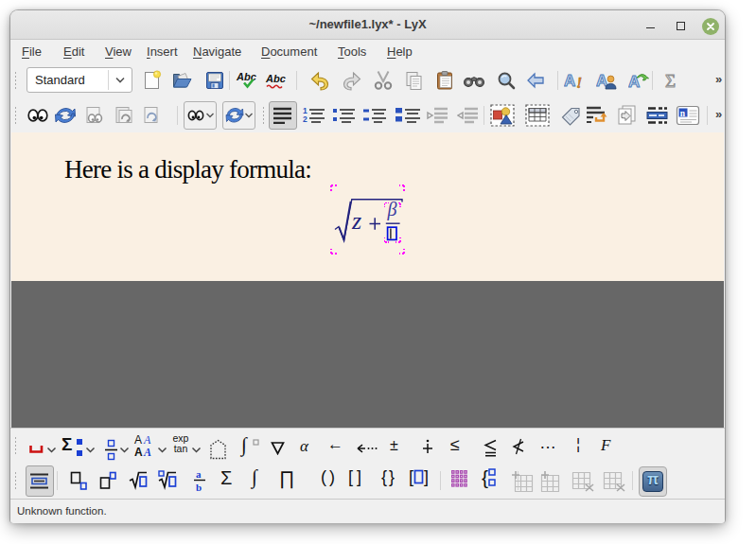 This screenshot has height=544, width=756. What do you see at coordinates (305, 119) in the screenshot?
I see `svg-text: 2` at bounding box center [305, 119].